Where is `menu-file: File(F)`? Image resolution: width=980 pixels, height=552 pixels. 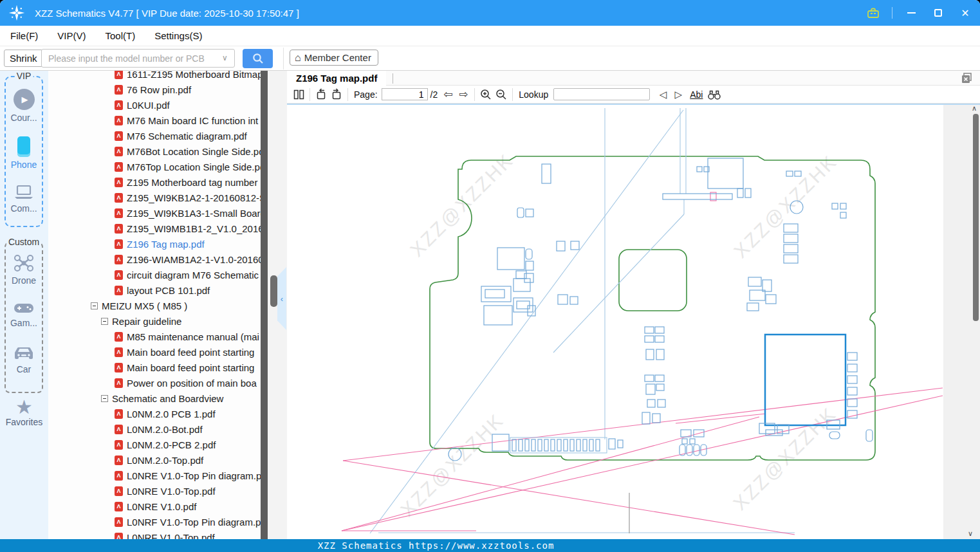 menu-file: File(F) is located at coordinates (24, 36).